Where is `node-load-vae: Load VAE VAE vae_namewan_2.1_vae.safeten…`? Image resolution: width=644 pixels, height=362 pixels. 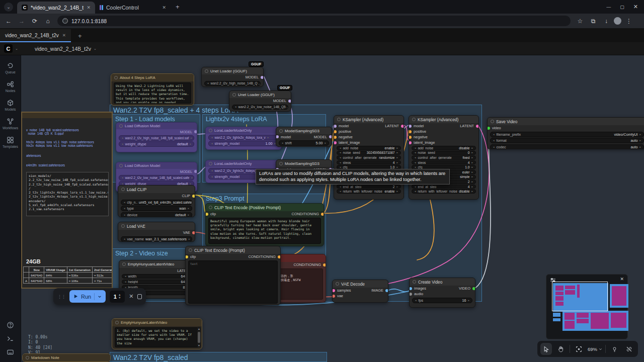 node-load-vae: Load VAE VAE vae_namewan_2.1_vae.safeten… is located at coordinates (156, 232).